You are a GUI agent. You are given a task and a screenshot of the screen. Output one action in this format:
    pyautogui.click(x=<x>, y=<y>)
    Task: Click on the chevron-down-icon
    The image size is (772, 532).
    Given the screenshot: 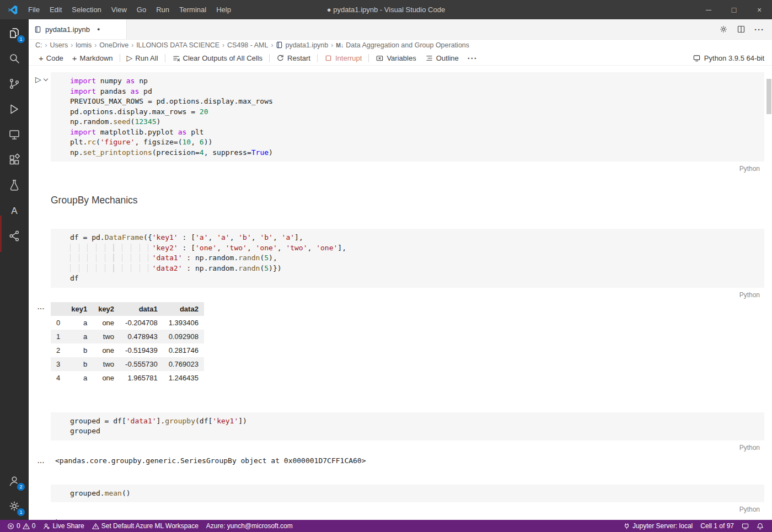 What is the action you would take?
    pyautogui.click(x=46, y=78)
    